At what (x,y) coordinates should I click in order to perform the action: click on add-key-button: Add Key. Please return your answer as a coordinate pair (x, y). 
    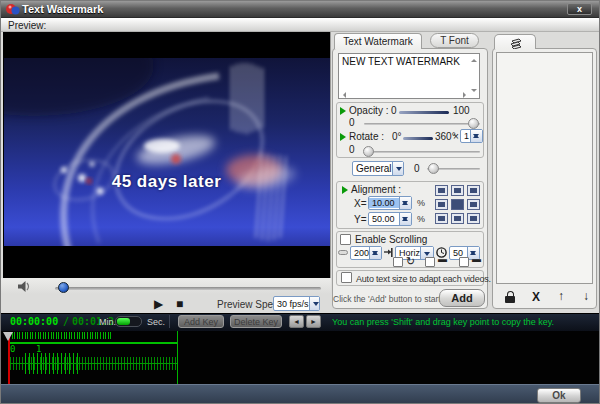
    Looking at the image, I should click on (201, 322).